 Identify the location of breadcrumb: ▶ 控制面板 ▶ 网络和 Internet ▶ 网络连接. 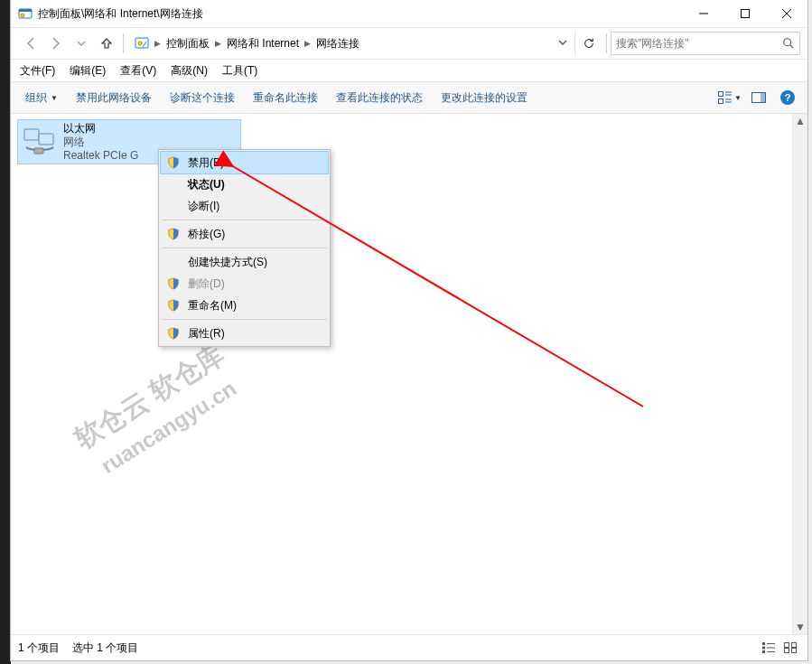
(352, 43).